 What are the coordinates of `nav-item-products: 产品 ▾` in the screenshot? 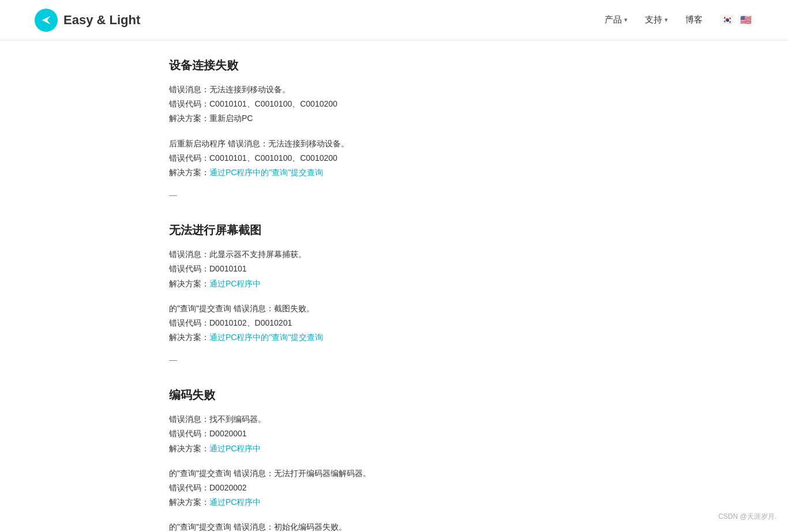 It's located at (616, 20).